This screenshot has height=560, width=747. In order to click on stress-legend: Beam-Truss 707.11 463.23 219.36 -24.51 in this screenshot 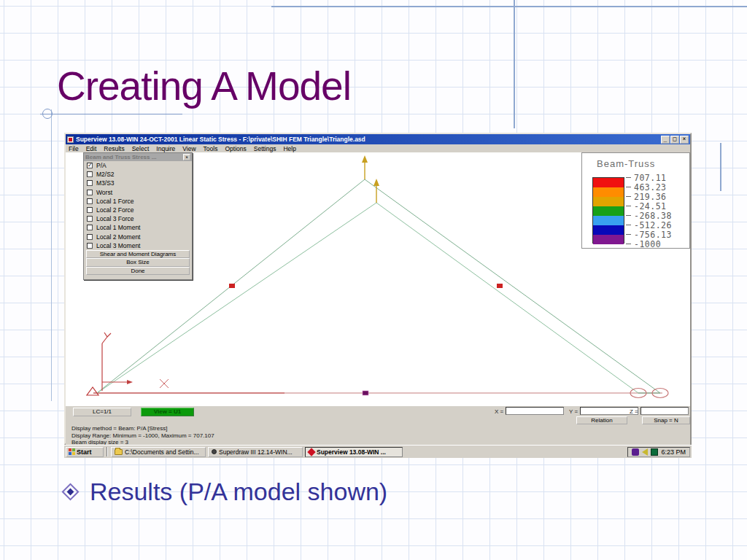, I will do `click(636, 201)`.